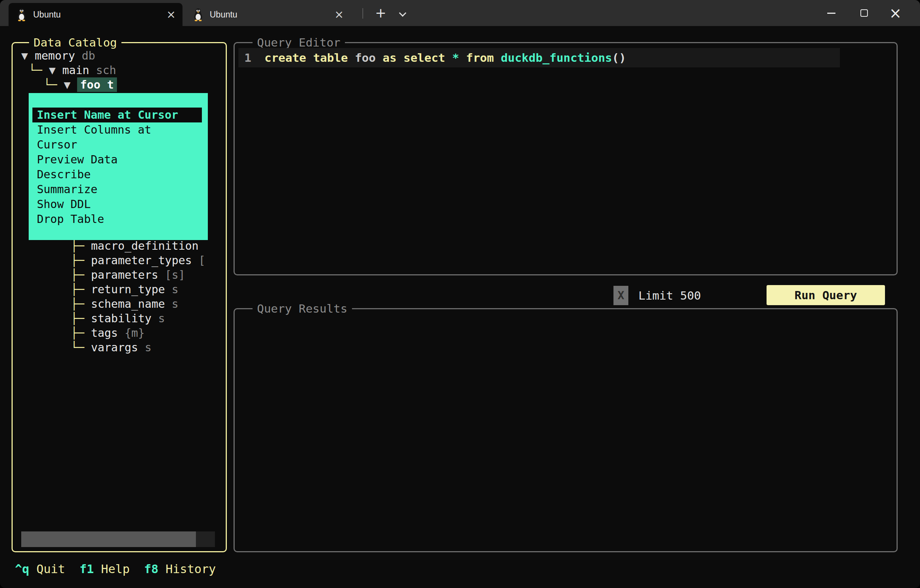 This screenshot has width=920, height=588. What do you see at coordinates (109, 539) in the screenshot?
I see `scrollbar-thumb` at bounding box center [109, 539].